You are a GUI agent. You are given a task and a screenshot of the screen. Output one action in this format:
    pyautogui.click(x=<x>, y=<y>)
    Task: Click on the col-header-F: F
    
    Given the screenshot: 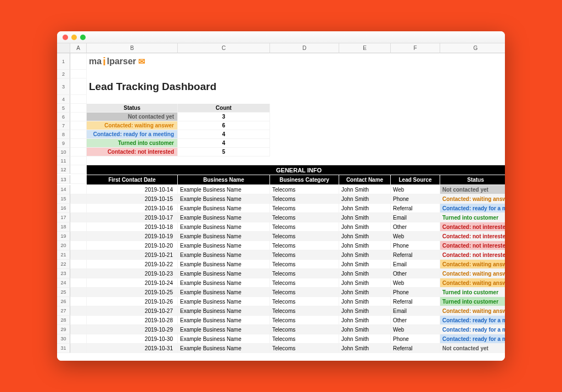 What is the action you would take?
    pyautogui.click(x=415, y=48)
    